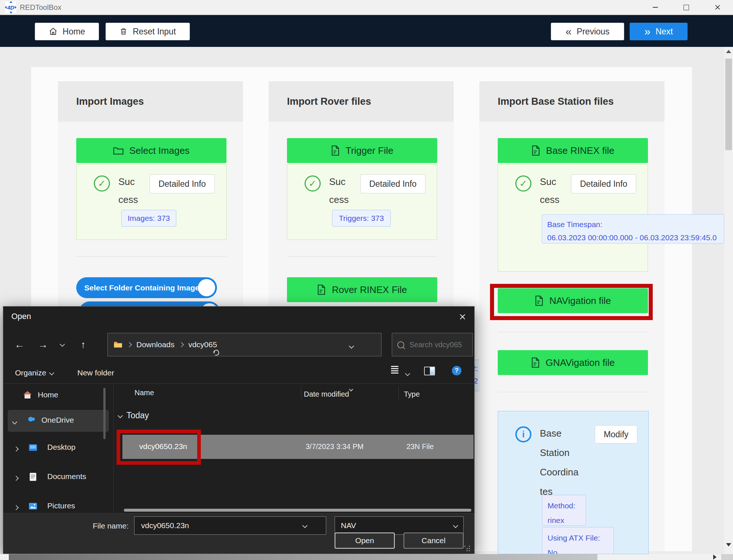 The width and height of the screenshot is (733, 560). I want to click on previous-button: « Previous, so click(587, 31).